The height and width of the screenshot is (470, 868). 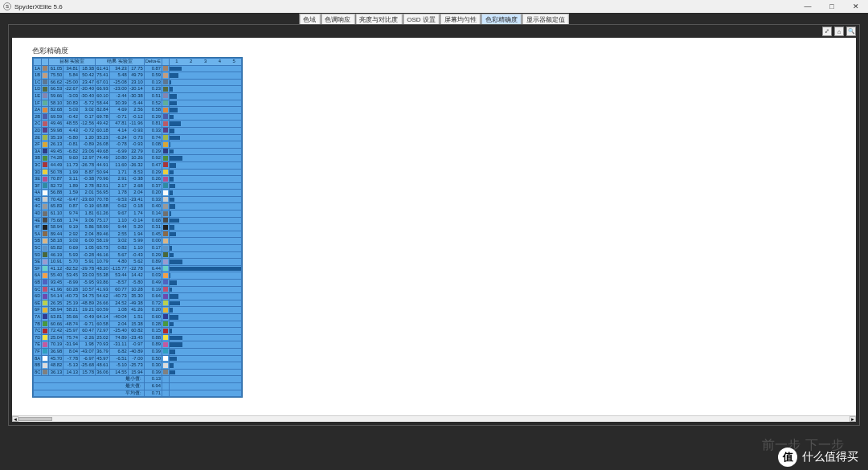 I want to click on table-row: 2F26.13-0.81-0.8926.08-0.78-0.930.08, so click(x=138, y=145).